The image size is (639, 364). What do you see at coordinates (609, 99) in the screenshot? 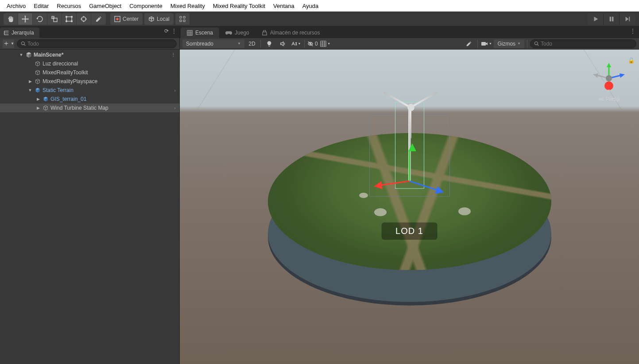
I see `projection-label: ≪ Persp` at bounding box center [609, 99].